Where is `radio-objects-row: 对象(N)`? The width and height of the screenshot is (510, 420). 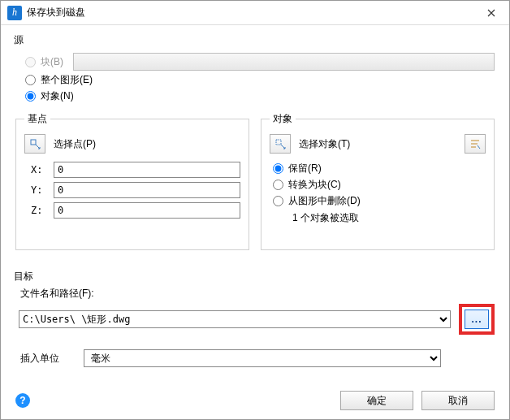
radio-objects-row: 对象(N) is located at coordinates (260, 96).